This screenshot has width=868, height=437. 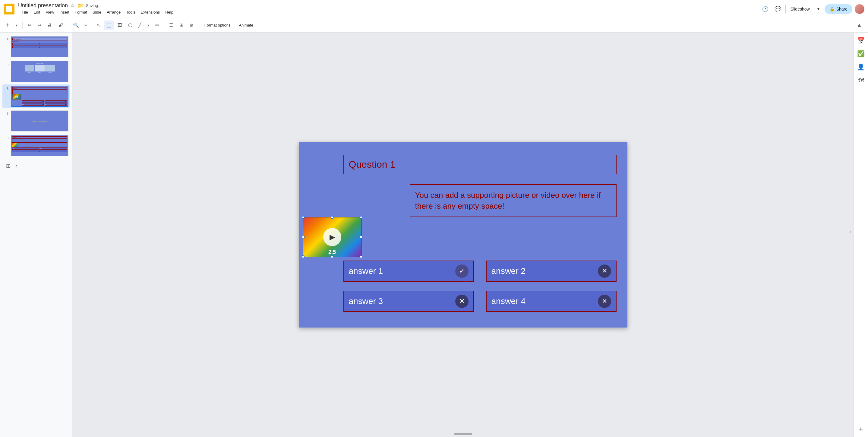 What do you see at coordinates (36, 71) in the screenshot?
I see `slide-thumb-5: 5 Pictures Slide! caption 1 caption 2 ca…` at bounding box center [36, 71].